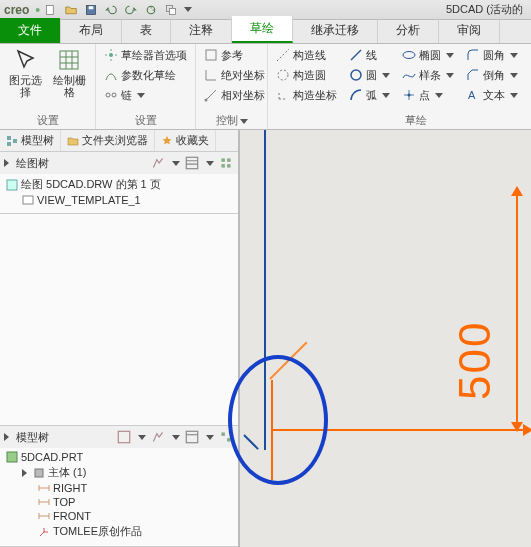 The height and width of the screenshot is (547, 531). I want to click on qat-more-icon, so click(188, 10).